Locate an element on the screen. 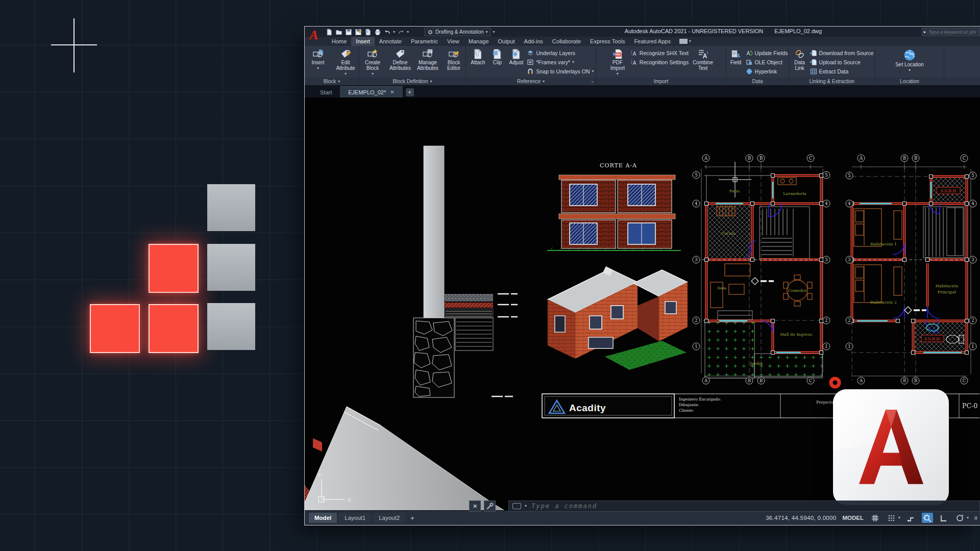 The width and height of the screenshot is (980, 551). download-from-source-button: Download from Source is located at coordinates (842, 53).